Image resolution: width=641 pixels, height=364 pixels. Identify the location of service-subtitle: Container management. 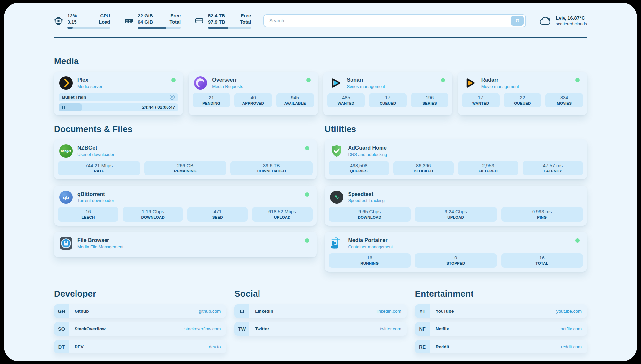
(371, 247).